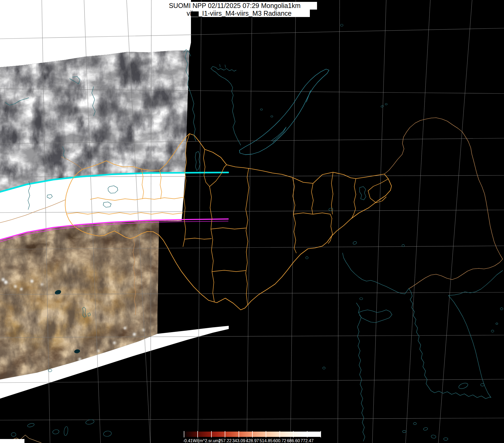  What do you see at coordinates (206, 168) in the screenshot?
I see `province-khovsgol-loop-west` at bounding box center [206, 168].